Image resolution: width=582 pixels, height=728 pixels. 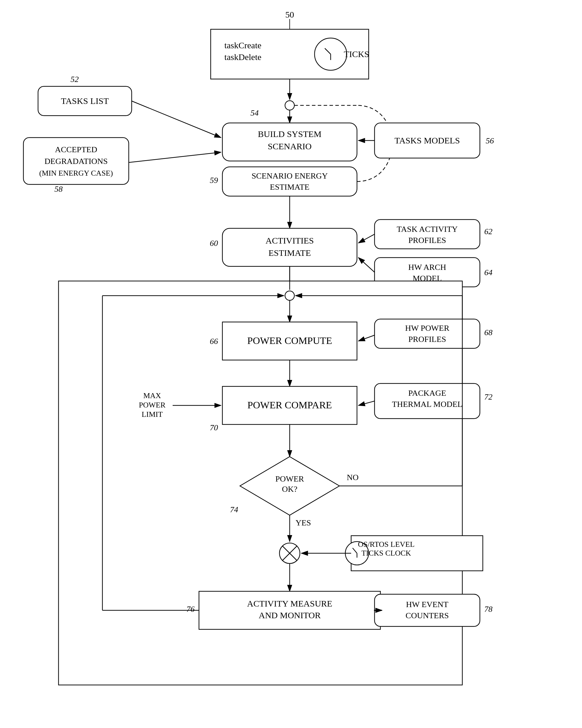 What do you see at coordinates (176, 119) in the screenshot?
I see `arrow-taskslist-to-build` at bounding box center [176, 119].